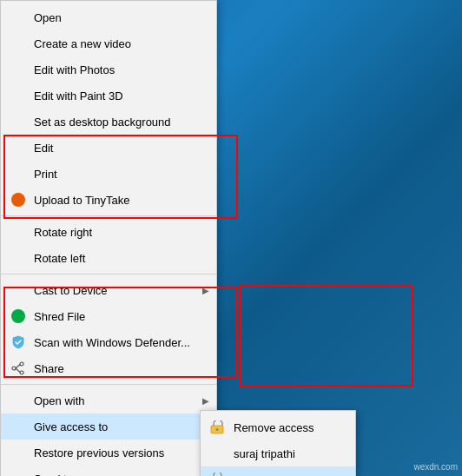  Describe the element at coordinates (278, 427) in the screenshot. I see `submenu-item-remove-access: Remove access` at that location.